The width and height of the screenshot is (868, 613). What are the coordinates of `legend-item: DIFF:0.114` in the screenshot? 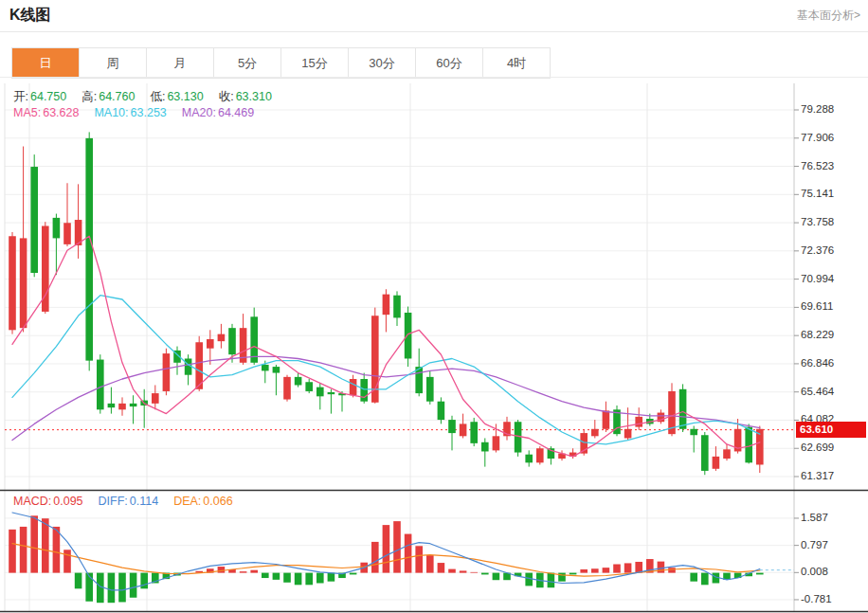 It's located at (129, 501).